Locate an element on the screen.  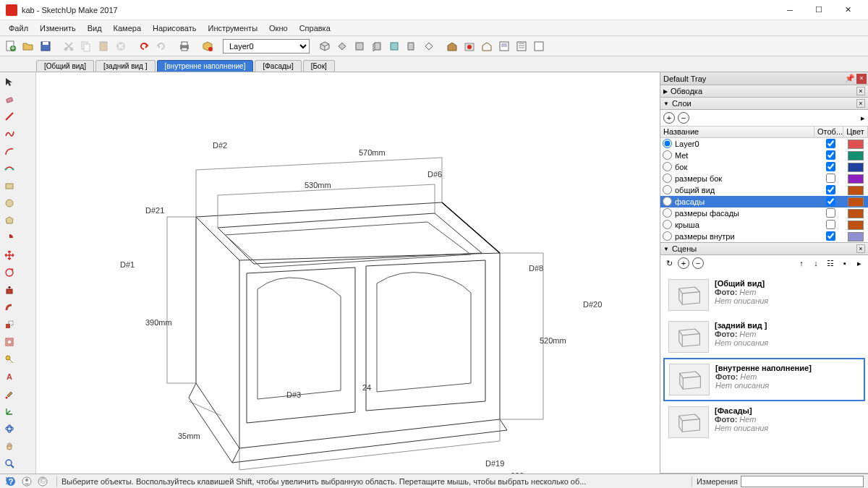
pin-icon: 📌 is located at coordinates (850, 78).